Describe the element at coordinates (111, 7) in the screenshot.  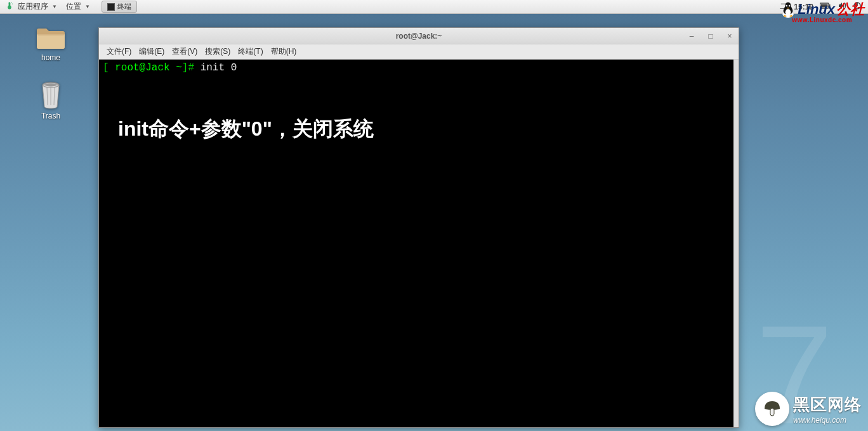
I see `terminal-icon` at that location.